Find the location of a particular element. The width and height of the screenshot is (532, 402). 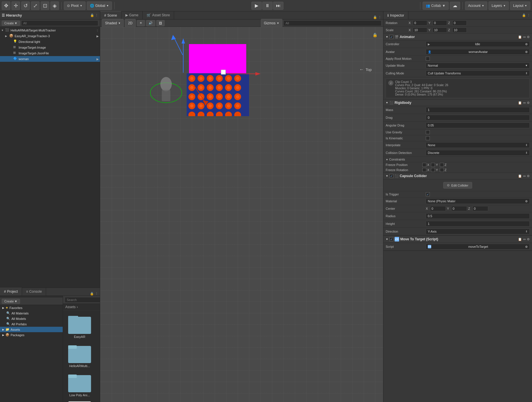

rect-tool: ⊡ is located at coordinates (45, 6).